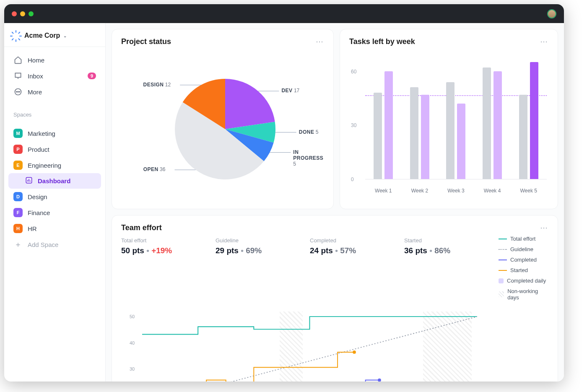  Describe the element at coordinates (14, 14) in the screenshot. I see `close-window-dot` at that location.